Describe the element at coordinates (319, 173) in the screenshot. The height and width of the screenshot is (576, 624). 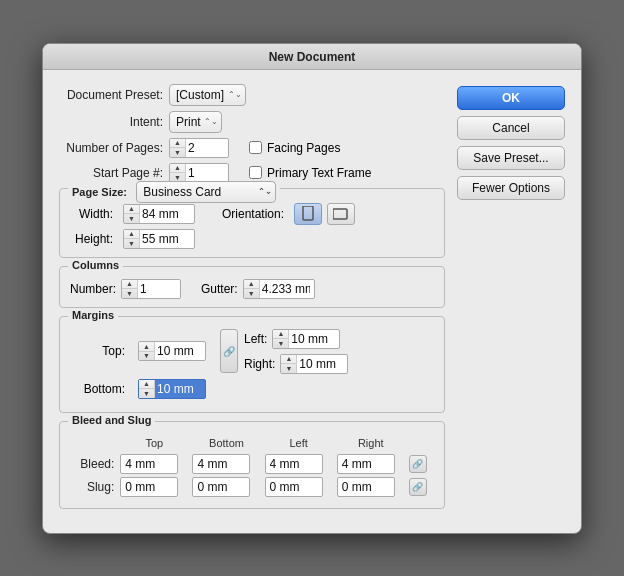
I see `primary-text-frame-label: Primary Text Frame` at that location.